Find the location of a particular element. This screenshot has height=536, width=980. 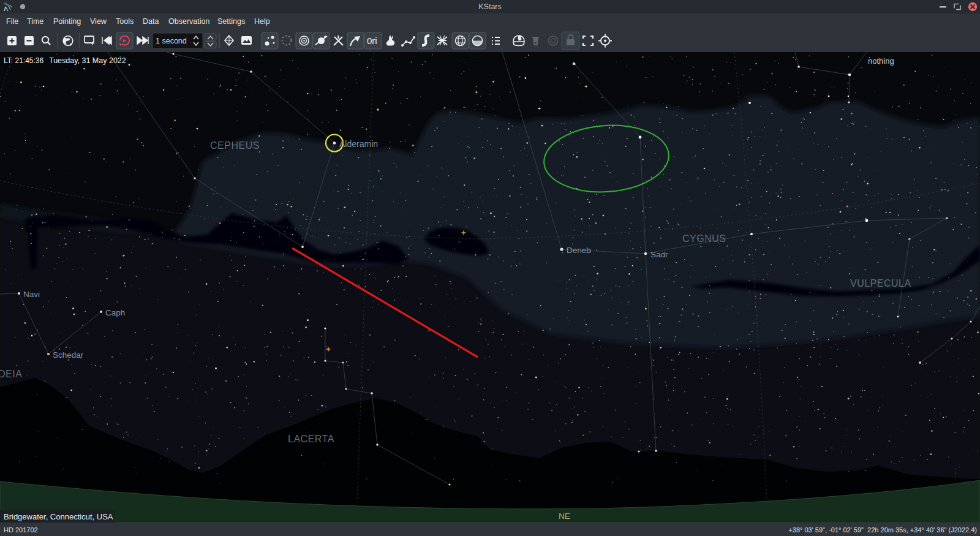

svg-text: 1 second is located at coordinates (172, 41).